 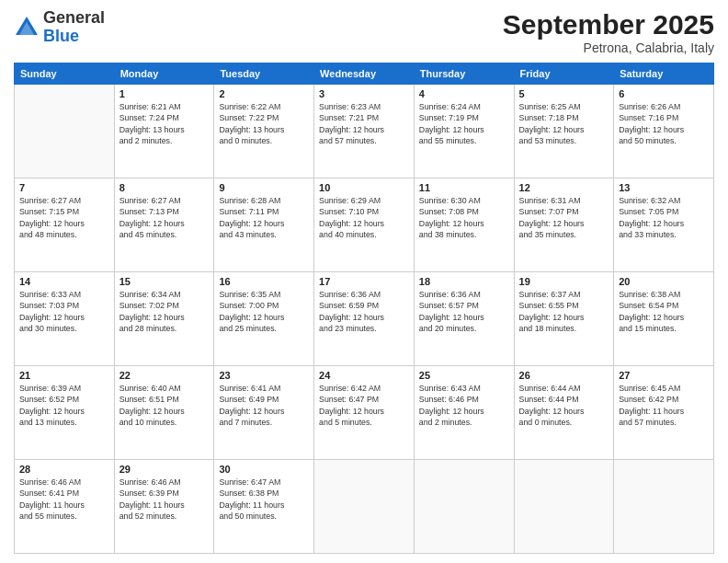 I want to click on day-number: 25, so click(x=464, y=375).